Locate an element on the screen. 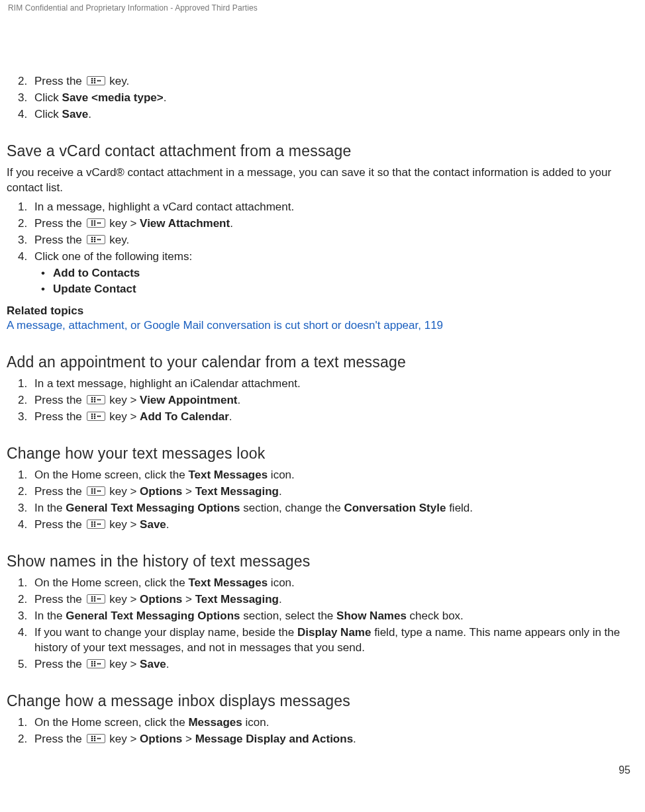 The image size is (645, 812). bold-text: Add To Calendar is located at coordinates (184, 417).